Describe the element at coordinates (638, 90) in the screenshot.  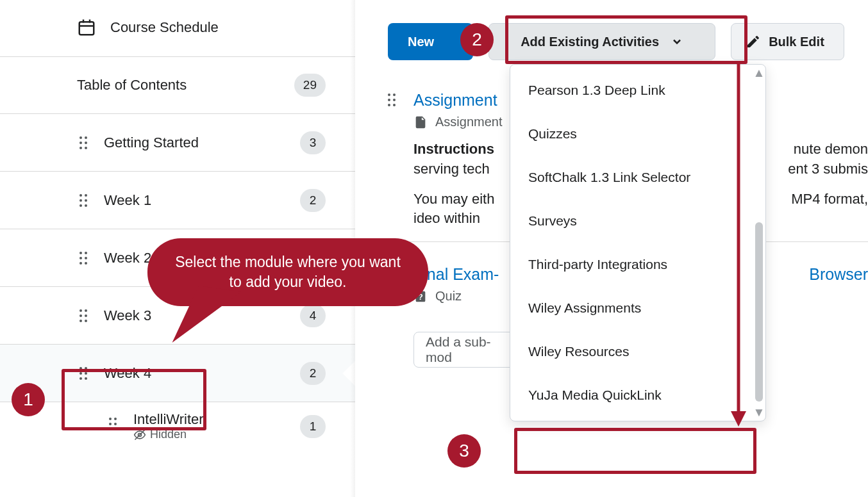
I see `menu-item-pearson-deep-link: Pearson 1.3 Deep Link` at that location.